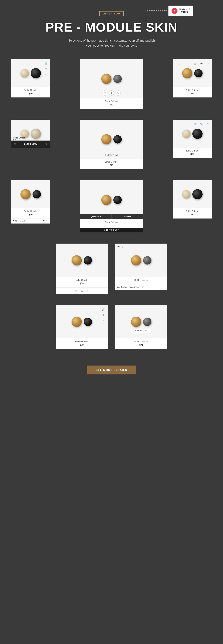 The width and height of the screenshot is (223, 644). What do you see at coordinates (21, 221) in the screenshot?
I see `add-to-cart-link: ADD TO CART` at bounding box center [21, 221].